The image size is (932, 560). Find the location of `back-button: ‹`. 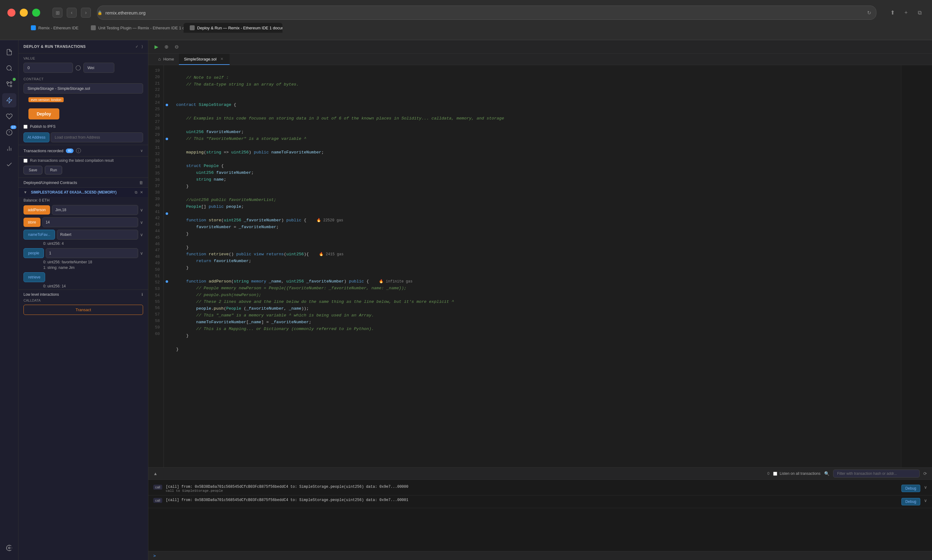

back-button: ‹ is located at coordinates (72, 13).